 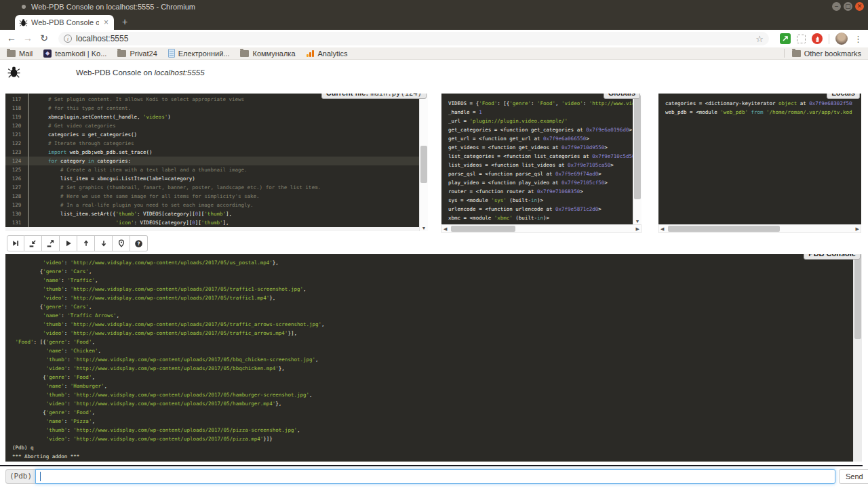 What do you see at coordinates (125, 22) in the screenshot?
I see `new-tab-button: +` at bounding box center [125, 22].